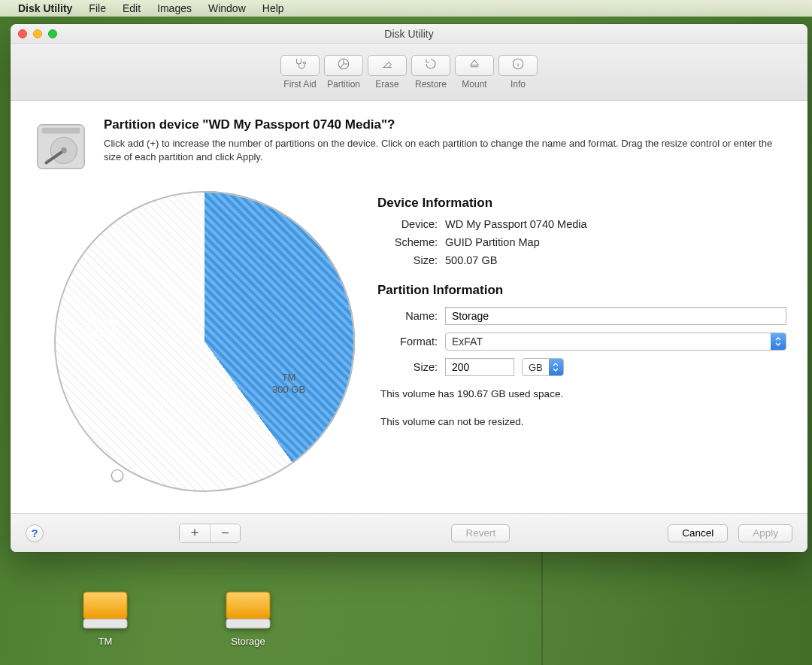  Describe the element at coordinates (445, 150) in the screenshot. I see `sheet-description: Click add (+) to increase the number of …` at that location.